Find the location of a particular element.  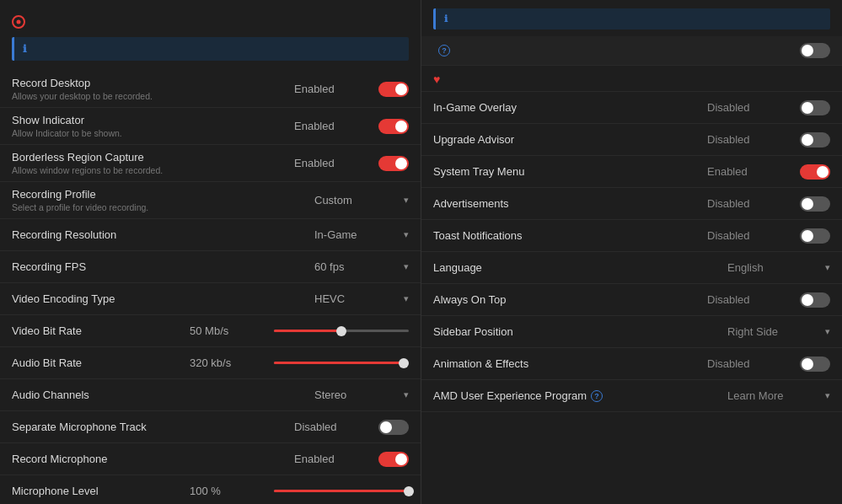

steamvr-toggle is located at coordinates (815, 51).